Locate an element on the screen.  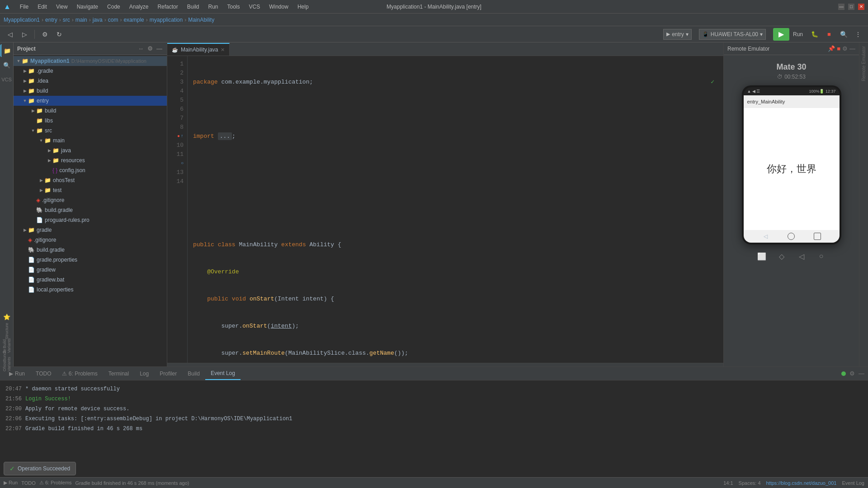
menu-window: Window is located at coordinates (278, 7).